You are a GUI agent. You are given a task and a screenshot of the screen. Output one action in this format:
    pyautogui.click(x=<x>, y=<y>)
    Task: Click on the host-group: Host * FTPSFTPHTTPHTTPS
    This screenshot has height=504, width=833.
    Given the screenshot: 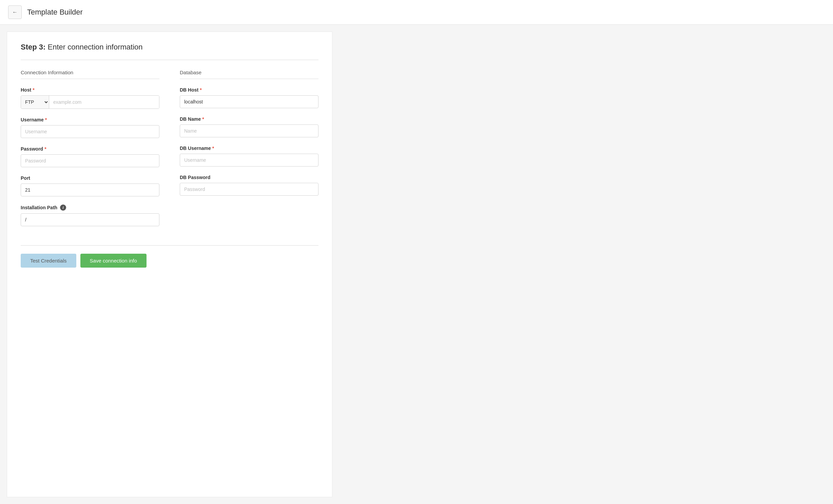 What is the action you would take?
    pyautogui.click(x=90, y=98)
    